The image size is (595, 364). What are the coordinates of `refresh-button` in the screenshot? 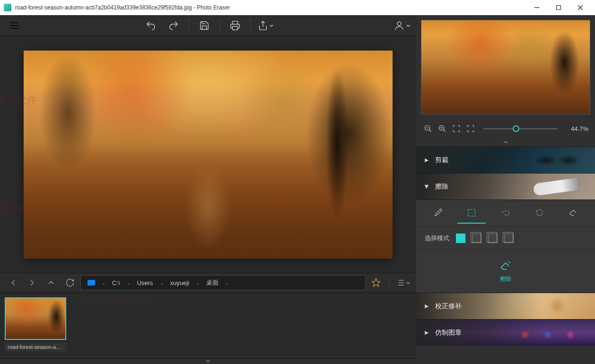 It's located at (70, 283).